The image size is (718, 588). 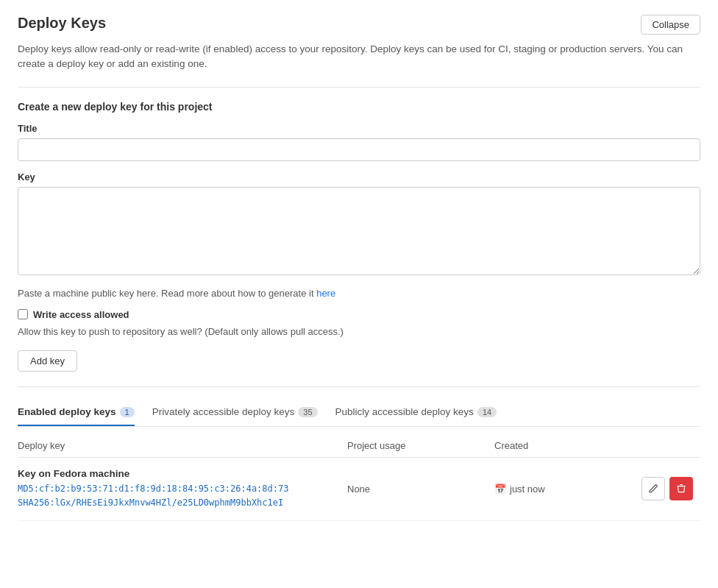 What do you see at coordinates (671, 446) in the screenshot?
I see `column-header-actions` at bounding box center [671, 446].